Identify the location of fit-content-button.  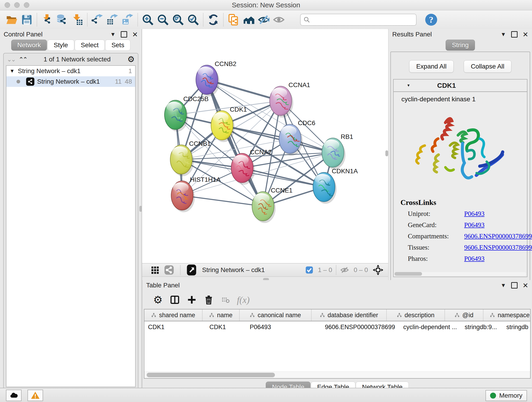
(191, 270).